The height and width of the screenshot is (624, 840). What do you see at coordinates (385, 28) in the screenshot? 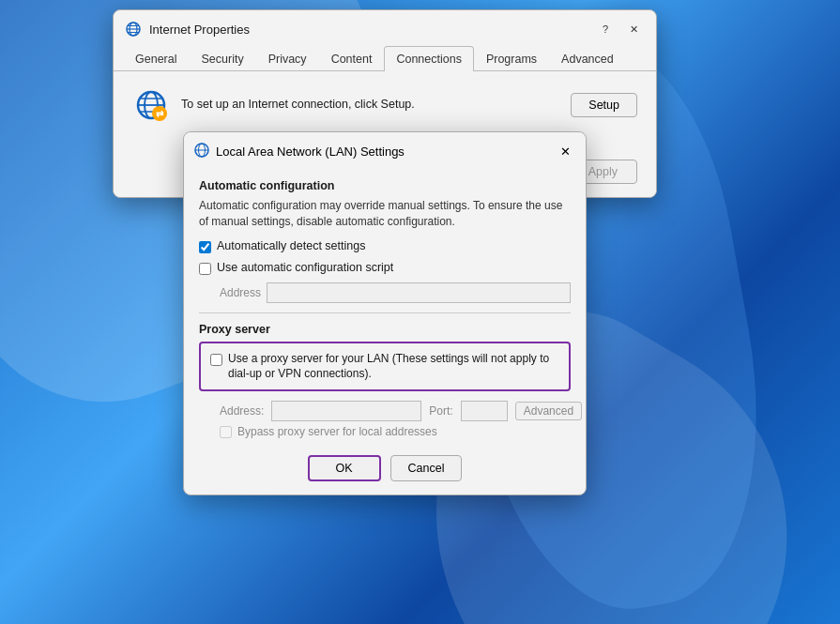
I see `outer-dialog-titlebar: Internet Properties ? ✕` at bounding box center [385, 28].